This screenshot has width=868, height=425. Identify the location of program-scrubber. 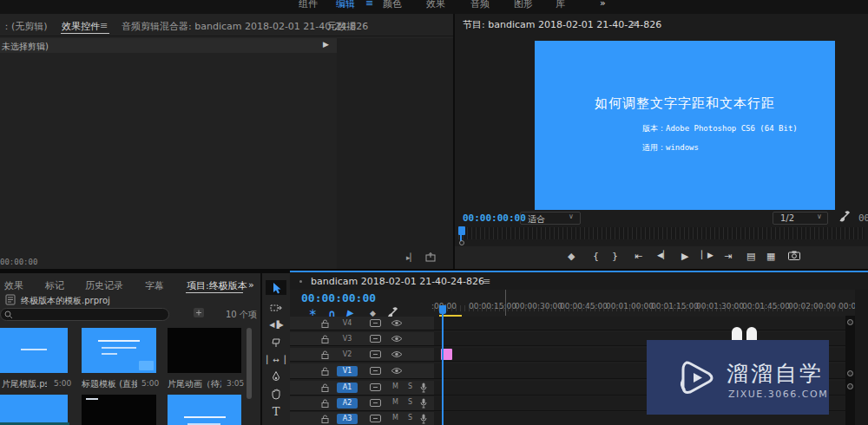
(661, 233).